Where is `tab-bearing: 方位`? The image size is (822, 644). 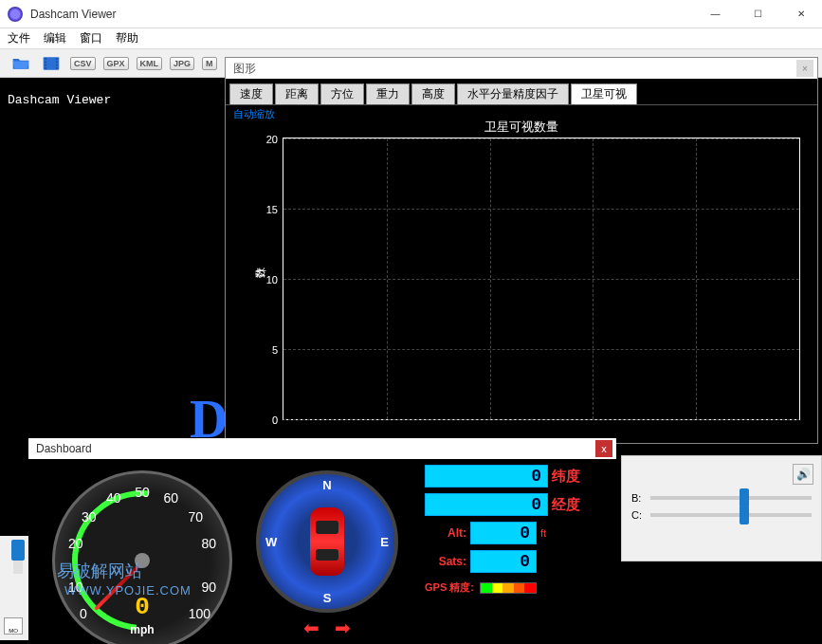 tab-bearing: 方位 is located at coordinates (342, 94).